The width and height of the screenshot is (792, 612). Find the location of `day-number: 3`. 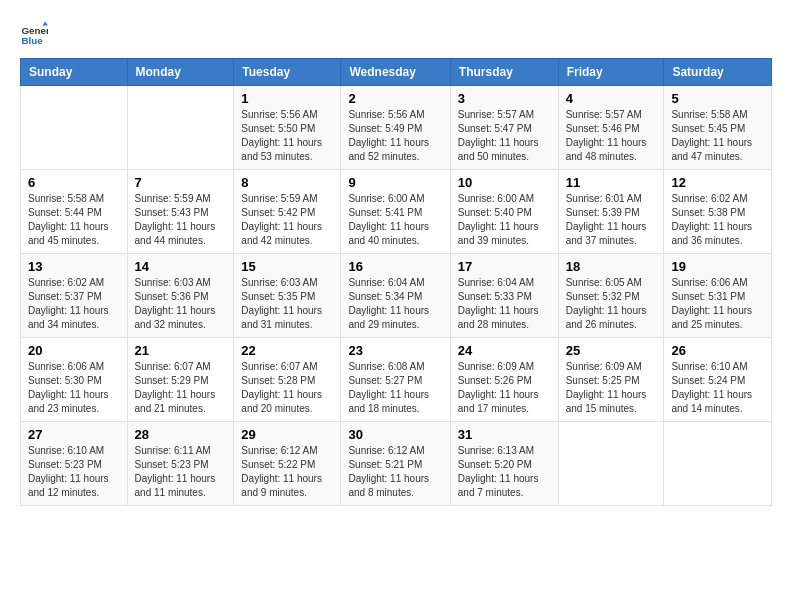

day-number: 3 is located at coordinates (504, 98).